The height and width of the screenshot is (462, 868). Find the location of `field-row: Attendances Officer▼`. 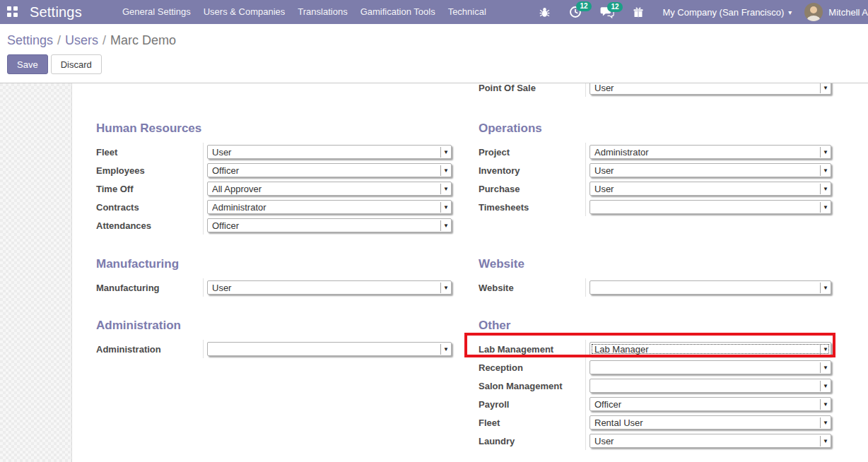

field-row: Attendances Officer▼ is located at coordinates (274, 225).